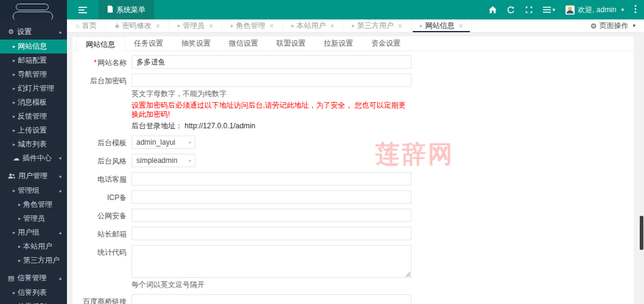 The image size is (644, 304). Describe the element at coordinates (595, 10) in the screenshot. I see `user-menu: 欢迎, admin ▾` at that location.